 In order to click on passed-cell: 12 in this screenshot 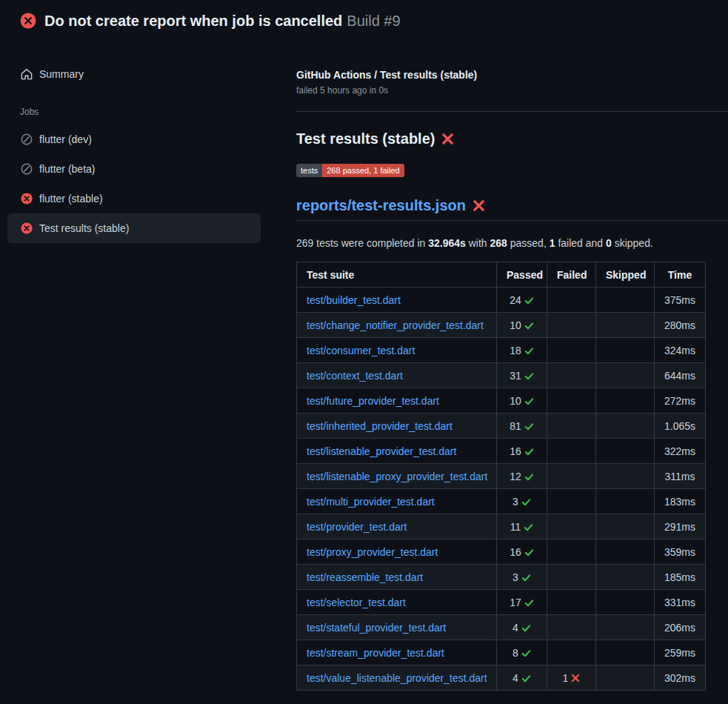, I will do `click(522, 476)`.